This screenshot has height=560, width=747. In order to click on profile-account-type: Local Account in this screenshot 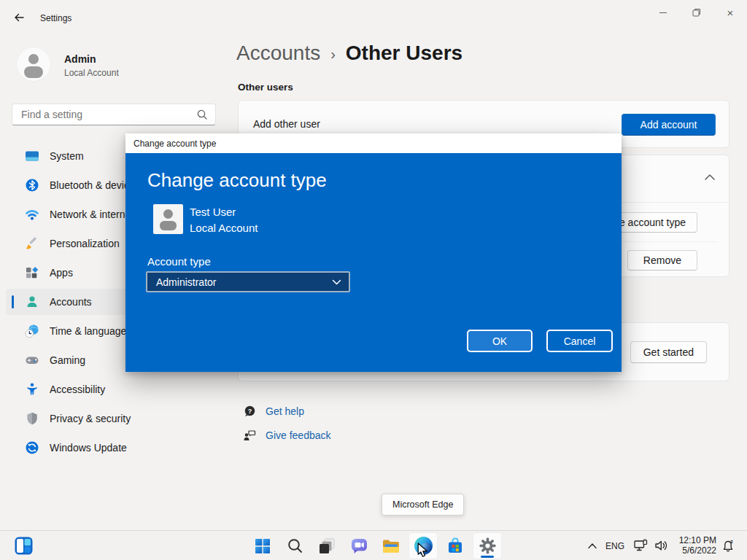, I will do `click(92, 73)`.